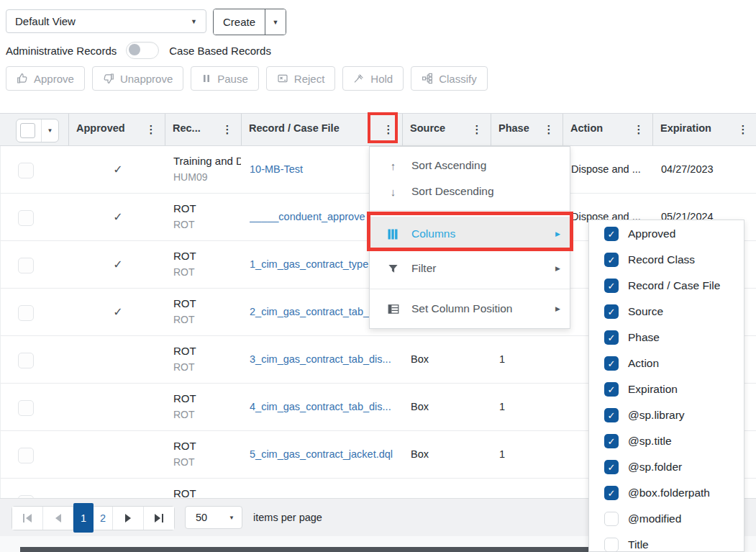  What do you see at coordinates (69, 130) in the screenshot?
I see `header-divider` at bounding box center [69, 130].